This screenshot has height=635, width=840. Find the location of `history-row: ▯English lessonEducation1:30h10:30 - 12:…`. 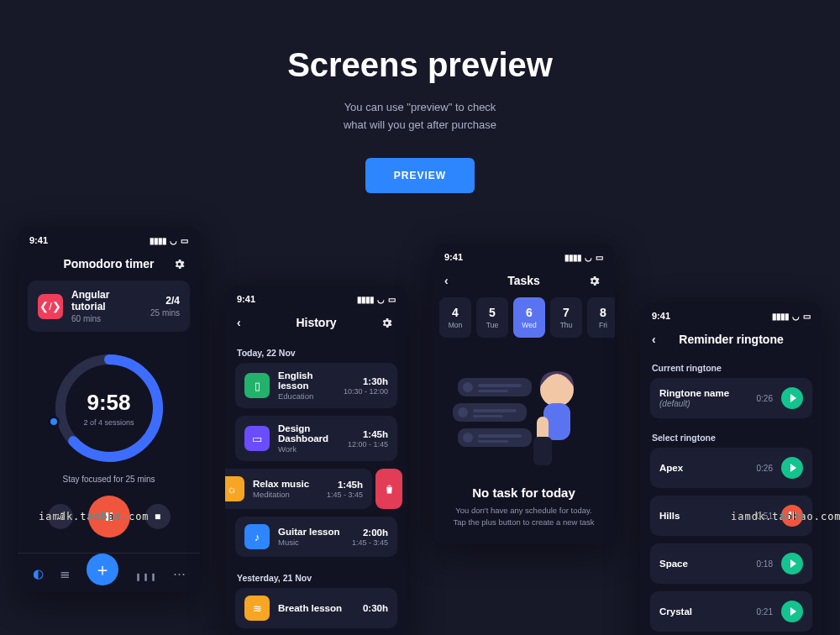

history-row: ▯English lessonEducation1:30h10:30 - 12:… is located at coordinates (316, 386).